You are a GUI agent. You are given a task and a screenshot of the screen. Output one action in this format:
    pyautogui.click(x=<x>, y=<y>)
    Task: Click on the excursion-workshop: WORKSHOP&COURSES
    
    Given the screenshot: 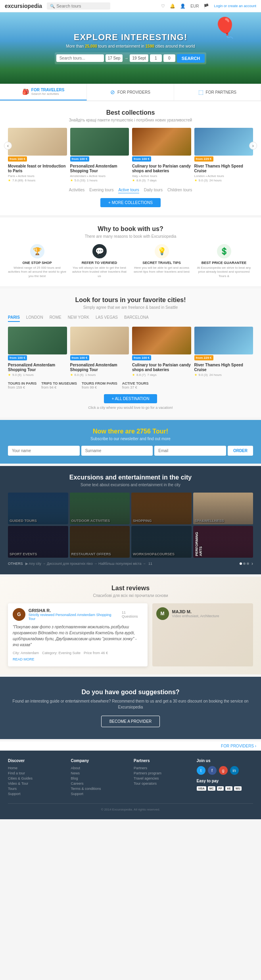 What is the action you would take?
    pyautogui.click(x=161, y=542)
    